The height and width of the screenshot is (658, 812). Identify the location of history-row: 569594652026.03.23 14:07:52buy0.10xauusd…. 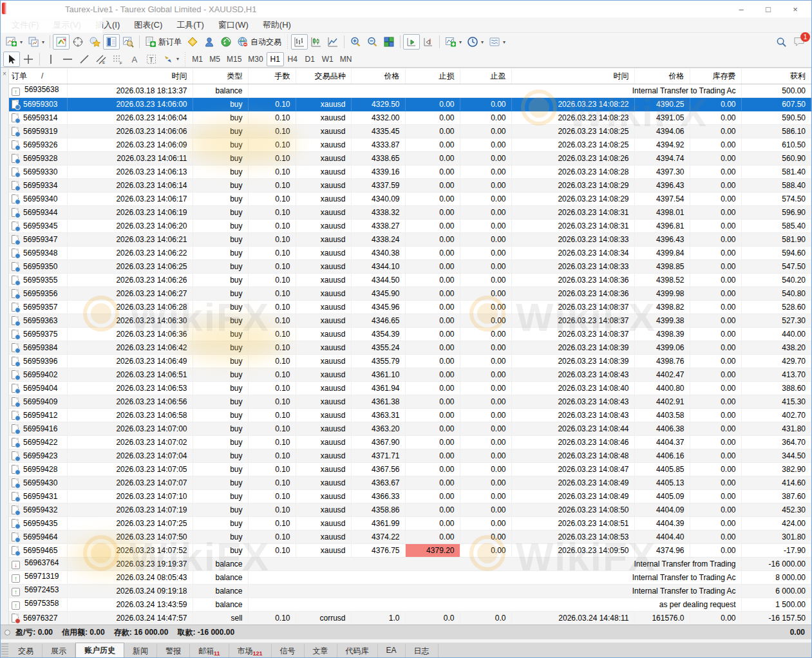
(410, 550).